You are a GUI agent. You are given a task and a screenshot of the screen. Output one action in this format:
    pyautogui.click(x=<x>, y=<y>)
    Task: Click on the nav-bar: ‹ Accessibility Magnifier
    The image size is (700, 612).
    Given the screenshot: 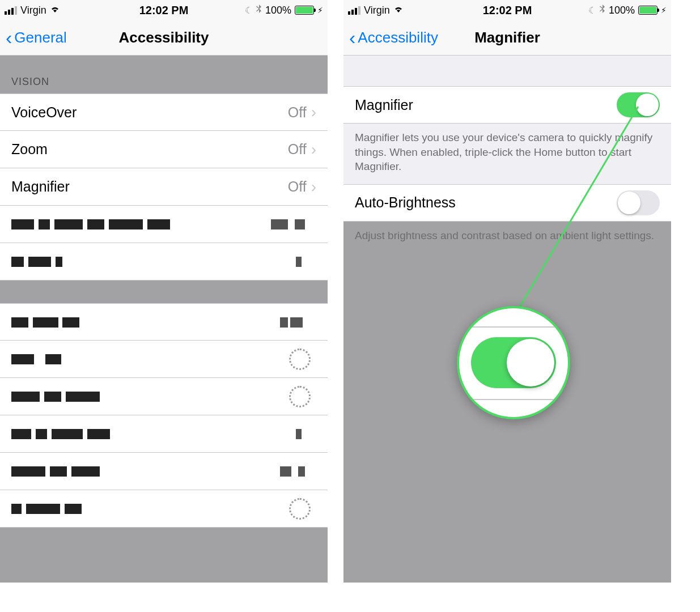 What is the action you would take?
    pyautogui.click(x=507, y=38)
    